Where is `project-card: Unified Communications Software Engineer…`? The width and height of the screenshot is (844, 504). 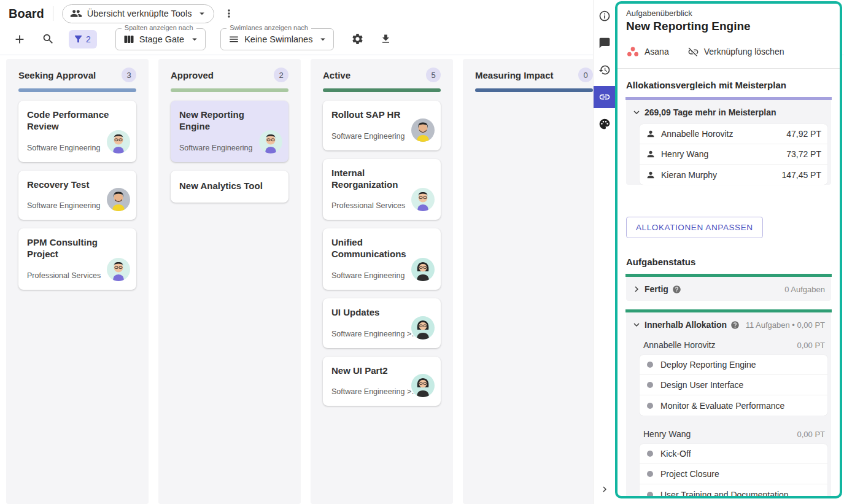 project-card: Unified Communications Software Engineer… is located at coordinates (382, 259).